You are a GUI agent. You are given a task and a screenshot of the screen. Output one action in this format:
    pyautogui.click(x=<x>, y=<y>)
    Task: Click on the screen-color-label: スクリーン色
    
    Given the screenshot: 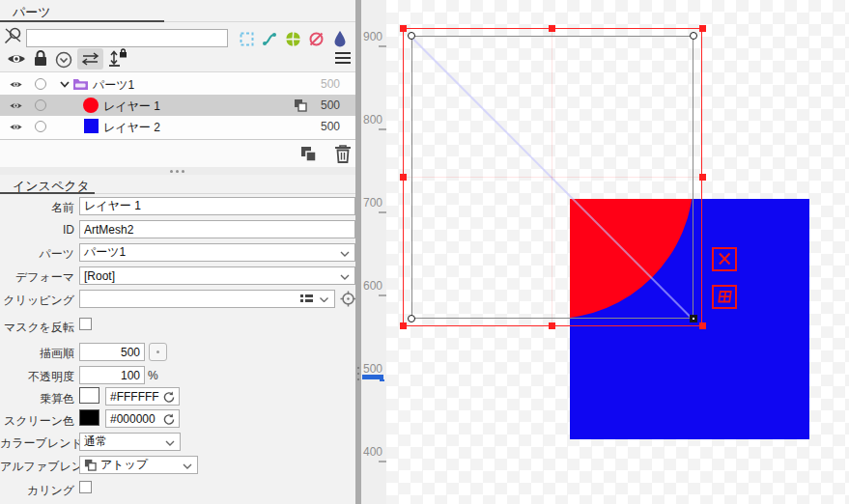 What is the action you would take?
    pyautogui.click(x=37, y=421)
    